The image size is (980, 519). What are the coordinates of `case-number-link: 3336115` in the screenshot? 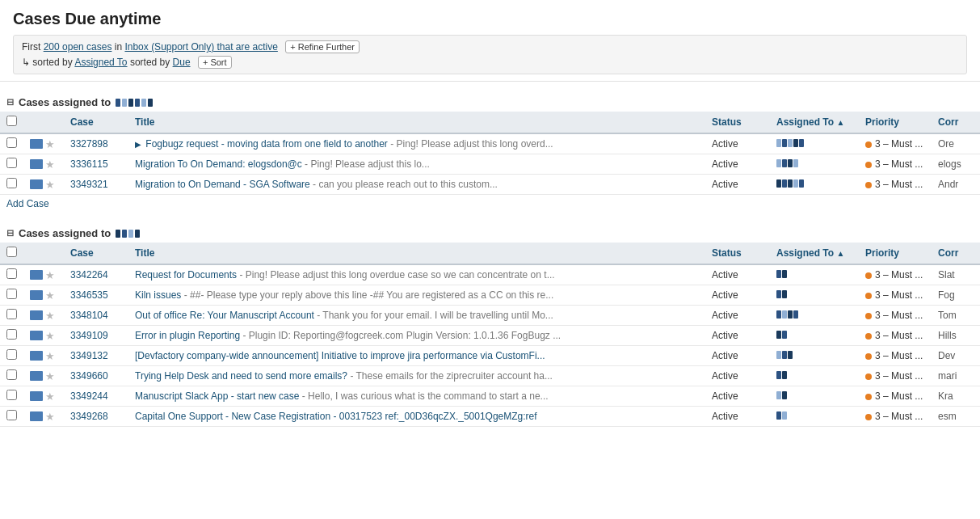 It's located at (89, 164).